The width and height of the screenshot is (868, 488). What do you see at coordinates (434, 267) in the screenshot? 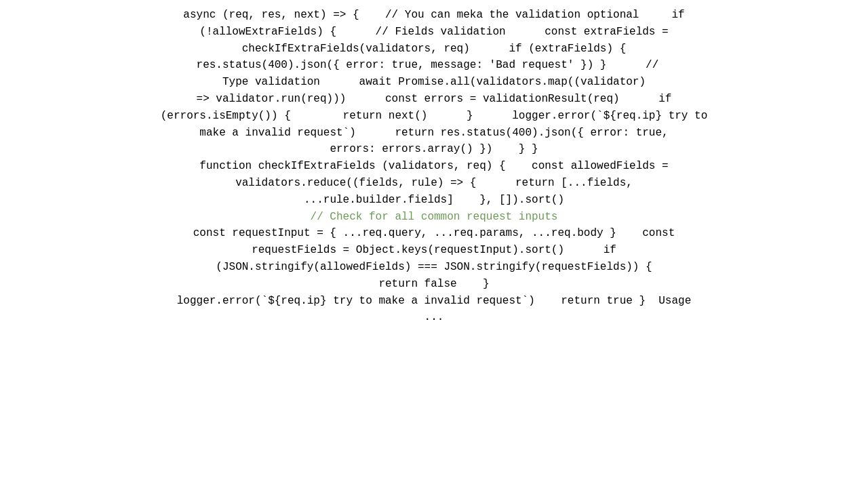
I see `code-line: (JSON.stringify(allowedFields) === JSON.…` at bounding box center [434, 267].